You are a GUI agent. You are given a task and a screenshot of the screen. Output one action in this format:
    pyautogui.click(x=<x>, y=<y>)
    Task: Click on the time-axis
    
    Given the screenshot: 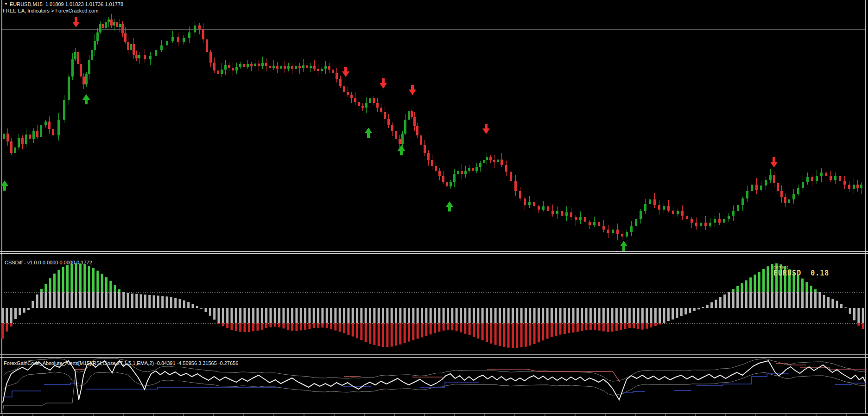 What is the action you would take?
    pyautogui.click(x=434, y=415)
    